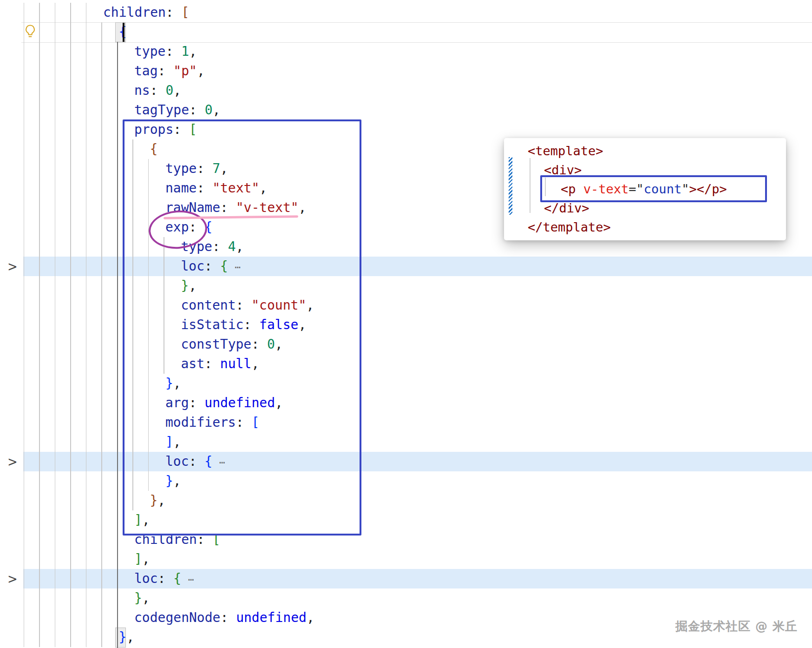  What do you see at coordinates (216, 168) in the screenshot?
I see `code-token: 7` at bounding box center [216, 168].